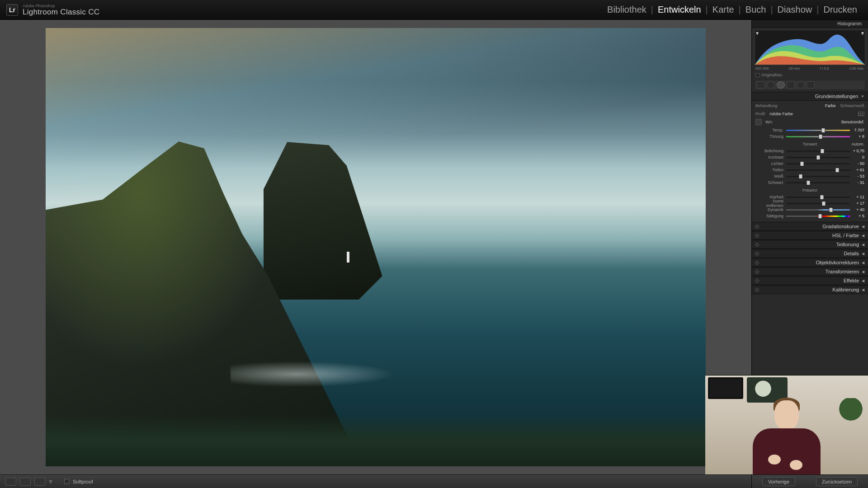  I want to click on presence-dynamik-knob, so click(831, 210).